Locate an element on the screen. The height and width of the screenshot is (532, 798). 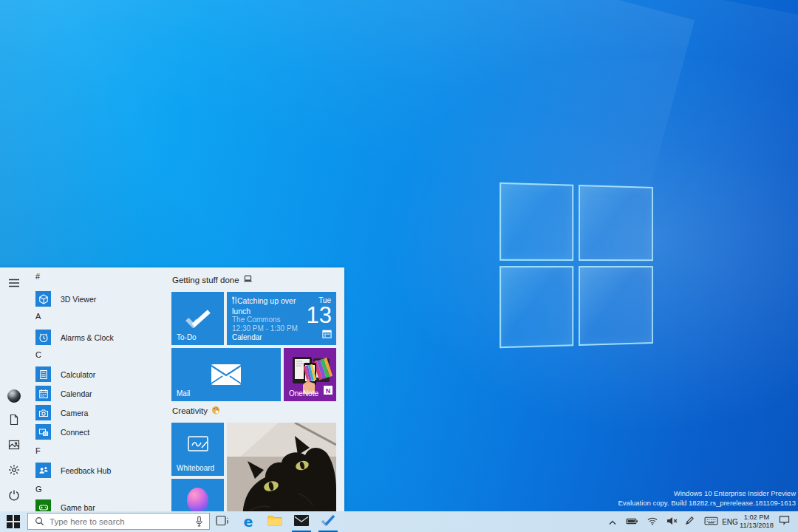
app-label: 3D Viewer is located at coordinates (78, 299).